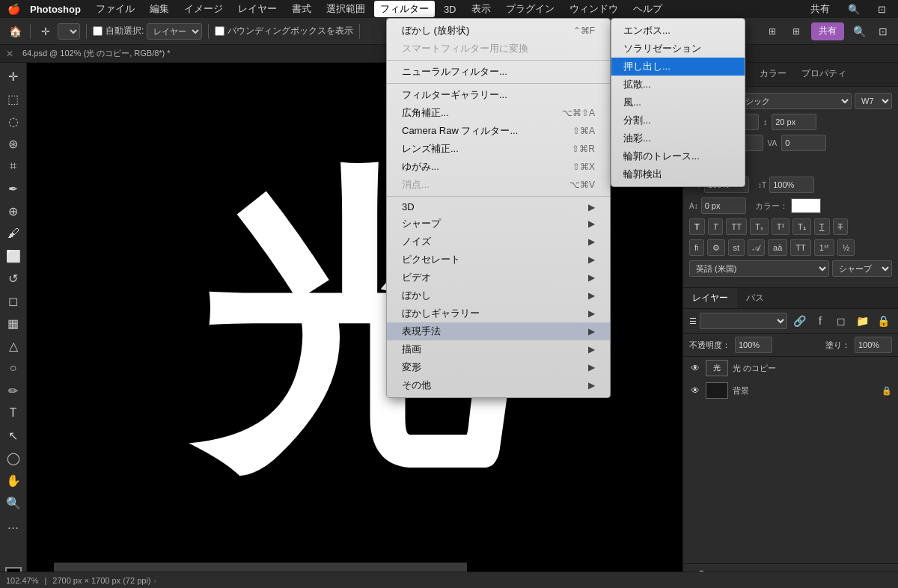 Image resolution: width=898 pixels, height=588 pixels. Describe the element at coordinates (678, 31) in the screenshot. I see `submenu-emboss: エンボス...` at that location.